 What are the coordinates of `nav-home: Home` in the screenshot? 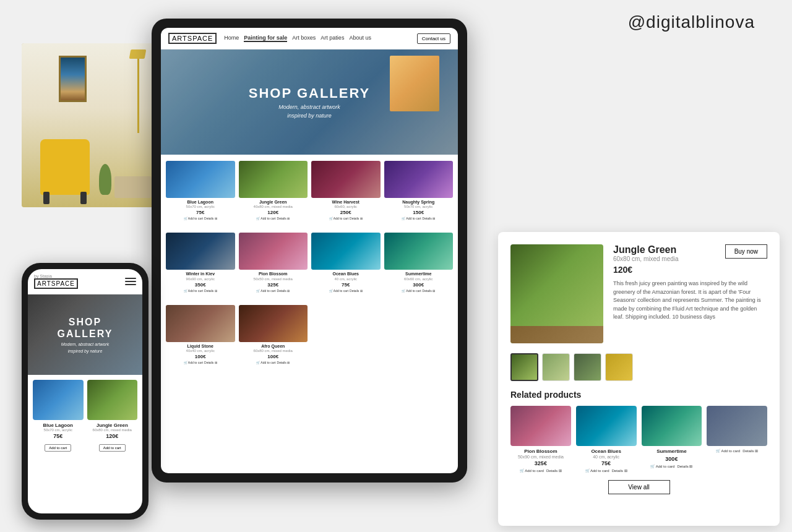 It's located at (231, 38).